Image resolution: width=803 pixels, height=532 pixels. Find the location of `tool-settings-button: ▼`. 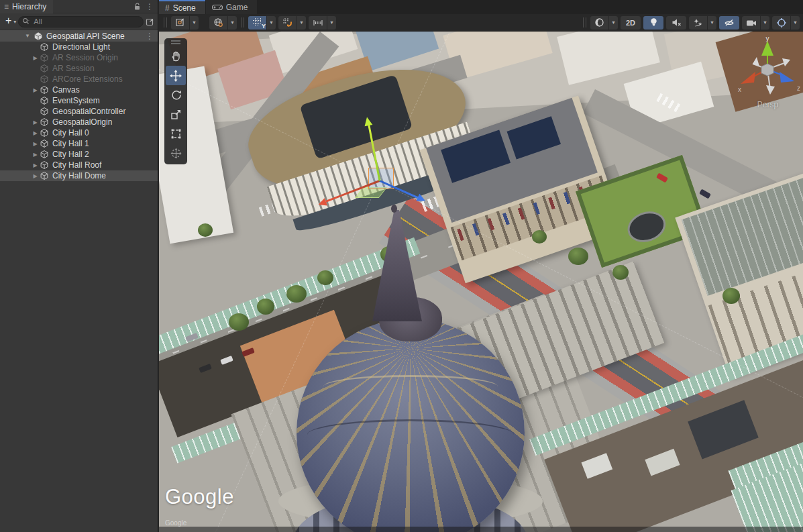

tool-settings-button: ▼ is located at coordinates (185, 23).